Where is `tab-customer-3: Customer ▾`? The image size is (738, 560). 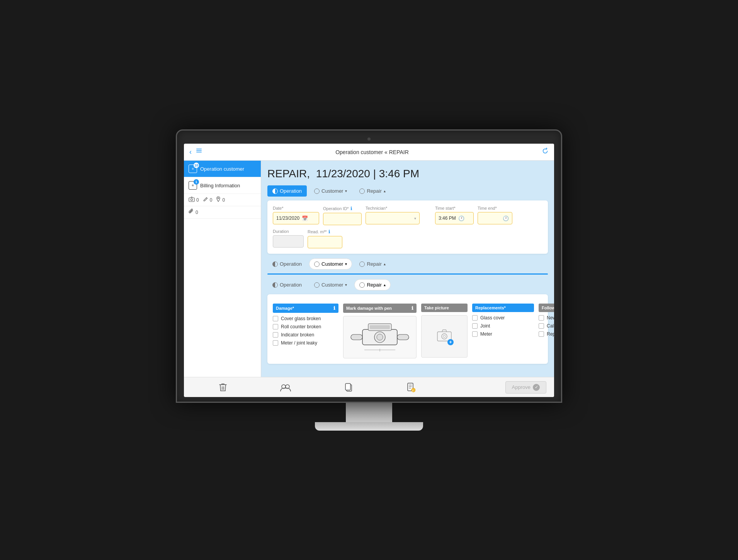
tab-customer-3: Customer ▾ is located at coordinates (331, 285).